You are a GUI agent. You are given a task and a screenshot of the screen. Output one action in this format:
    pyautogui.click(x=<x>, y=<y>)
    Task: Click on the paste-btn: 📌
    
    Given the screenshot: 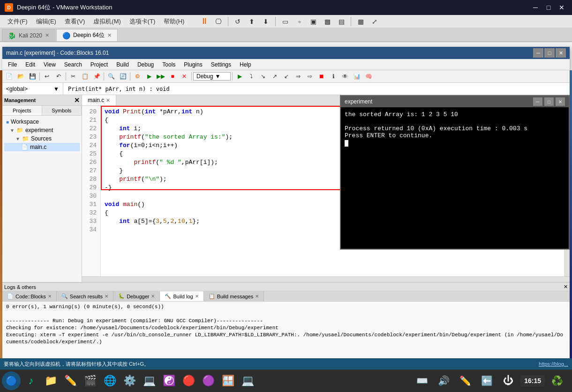 What is the action you would take?
    pyautogui.click(x=97, y=76)
    